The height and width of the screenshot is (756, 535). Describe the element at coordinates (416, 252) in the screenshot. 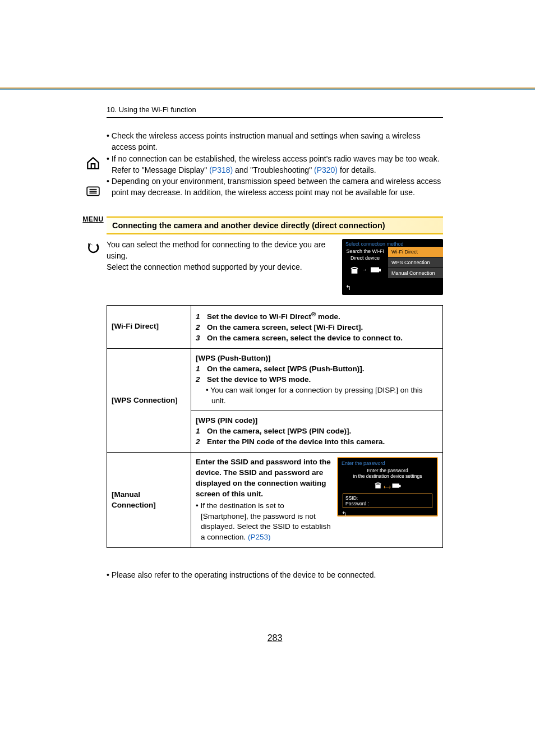

I see `menu-option-selected: Wi-Fi Direct` at that location.